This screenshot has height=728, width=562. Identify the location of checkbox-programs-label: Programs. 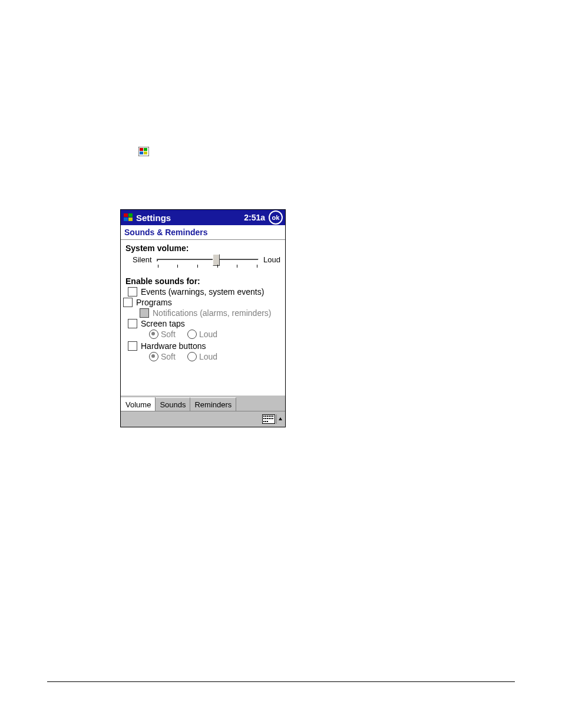
(154, 302).